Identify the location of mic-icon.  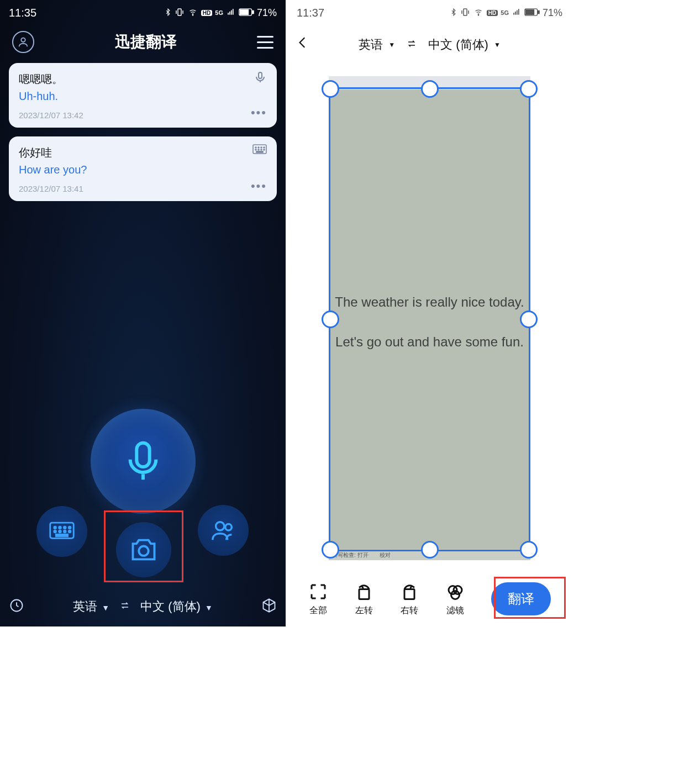
(260, 78).